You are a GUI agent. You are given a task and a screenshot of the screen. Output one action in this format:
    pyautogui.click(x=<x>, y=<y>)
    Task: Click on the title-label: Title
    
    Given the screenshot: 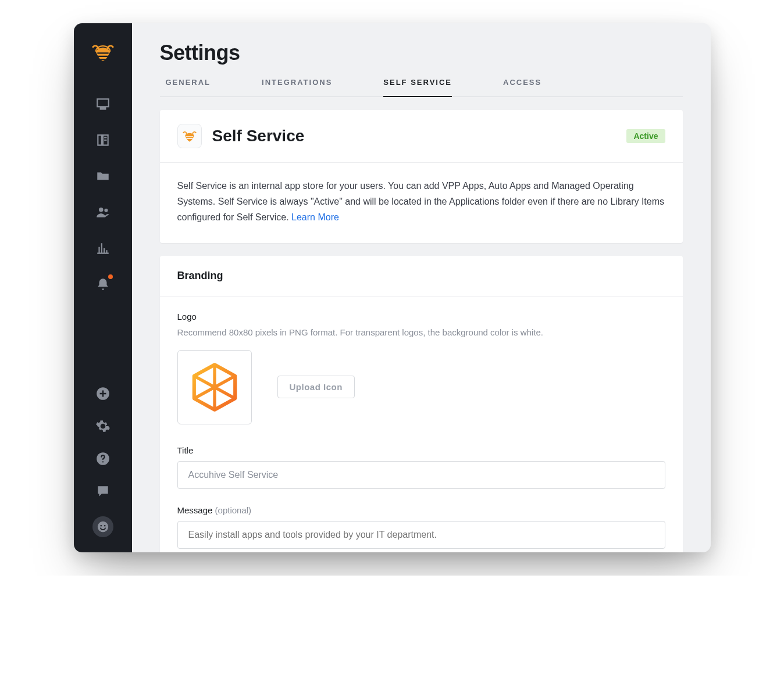 What is the action you would take?
    pyautogui.click(x=421, y=450)
    